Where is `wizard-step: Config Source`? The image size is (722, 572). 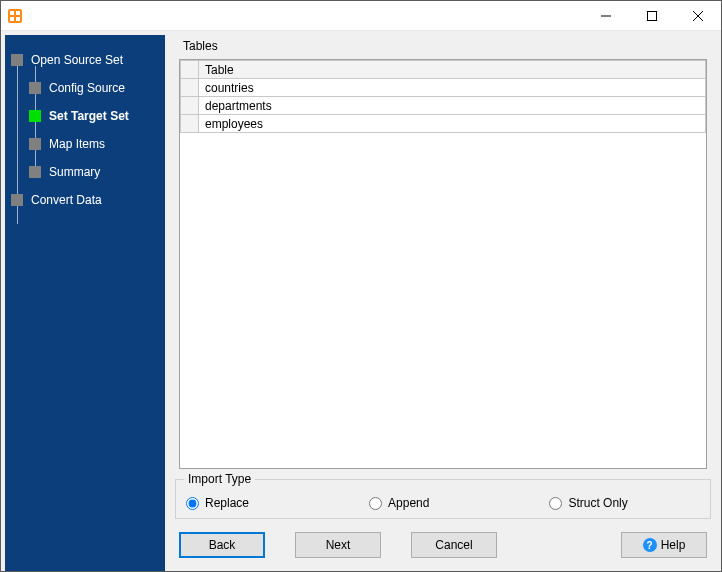
wizard-step: Config Source is located at coordinates (85, 88).